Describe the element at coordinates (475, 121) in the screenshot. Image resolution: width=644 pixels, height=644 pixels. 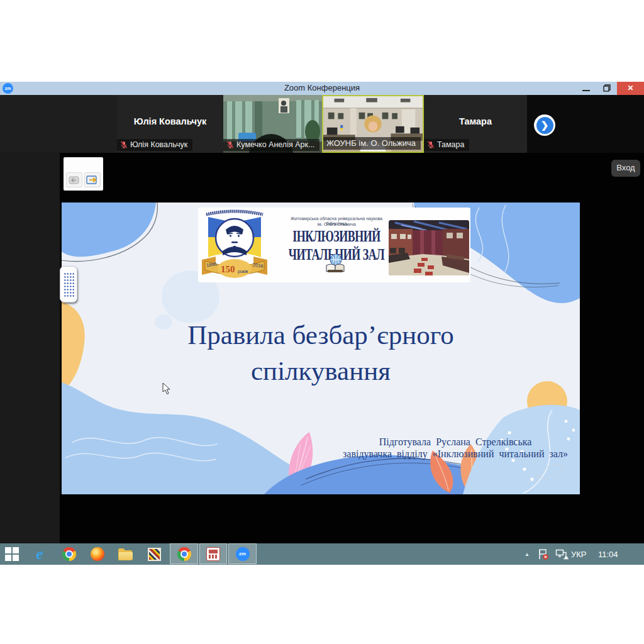
I see `participant-name: Тамара` at that location.